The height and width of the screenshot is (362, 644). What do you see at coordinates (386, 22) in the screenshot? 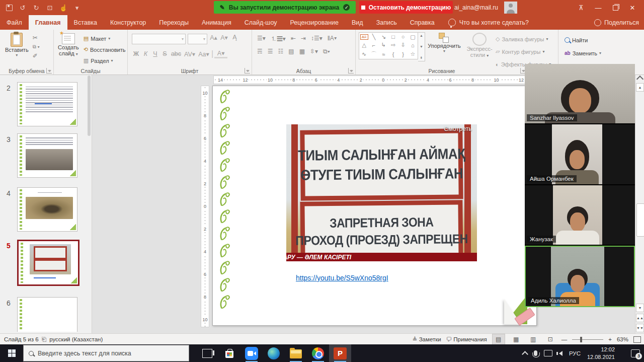
I see `tab-9: Запись` at bounding box center [386, 22].